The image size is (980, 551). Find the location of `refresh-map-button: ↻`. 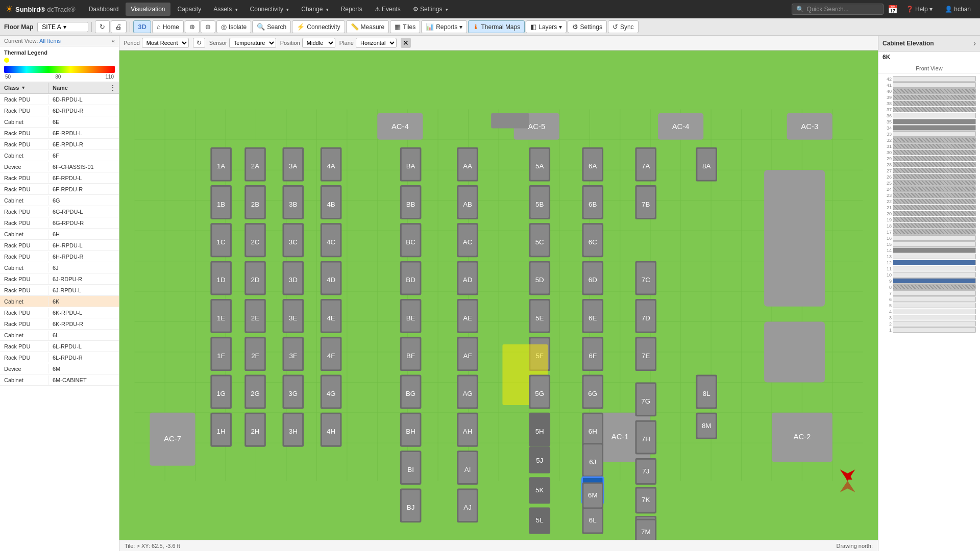

refresh-map-button: ↻ is located at coordinates (199, 43).